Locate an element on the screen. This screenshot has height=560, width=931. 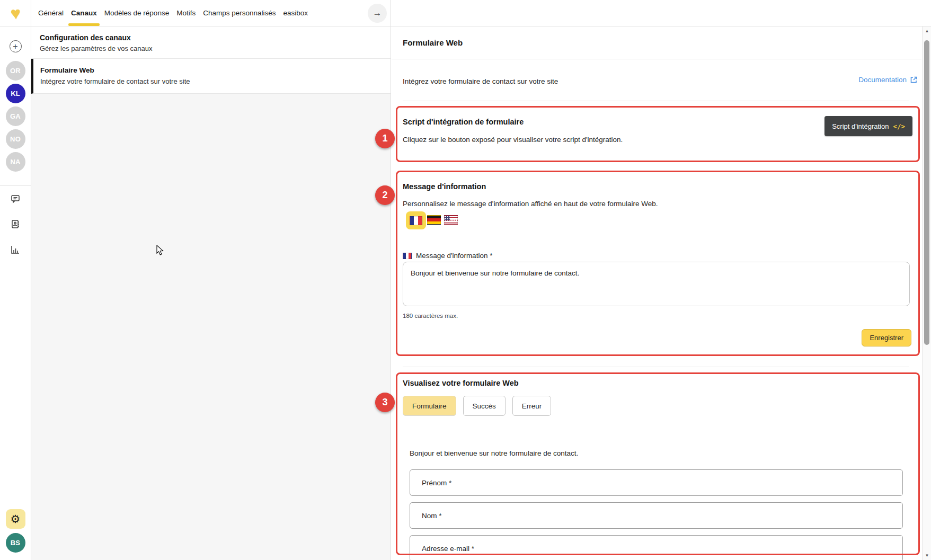
script-integration-button: Script d'intégration </> is located at coordinates (868, 126).